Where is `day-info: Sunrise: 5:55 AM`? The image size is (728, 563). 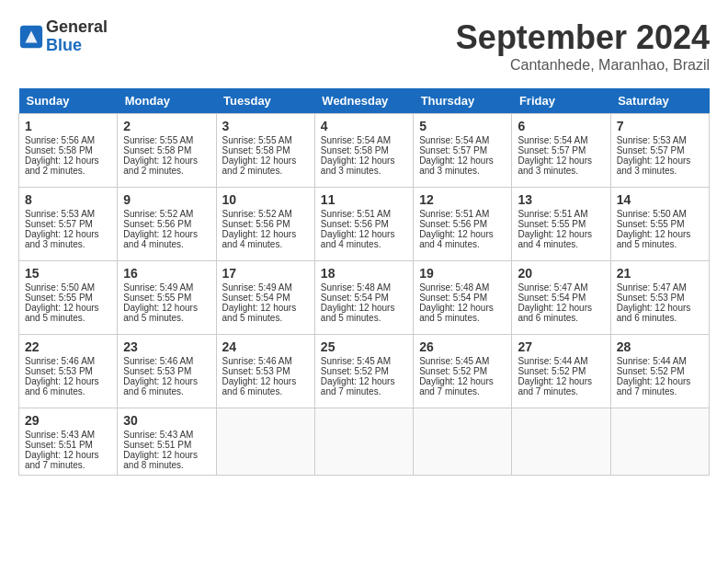 day-info: Sunrise: 5:55 AM is located at coordinates (257, 140).